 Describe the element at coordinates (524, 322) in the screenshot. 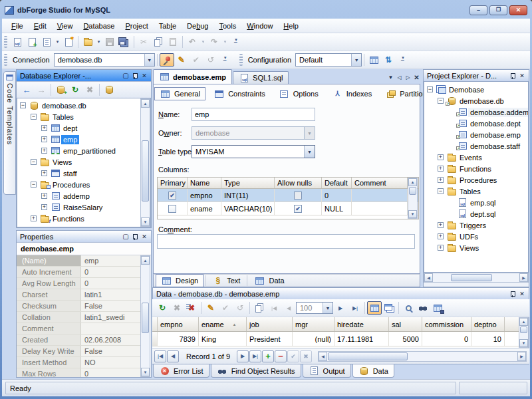

I see `scroll-up-icon: ▲` at that location.